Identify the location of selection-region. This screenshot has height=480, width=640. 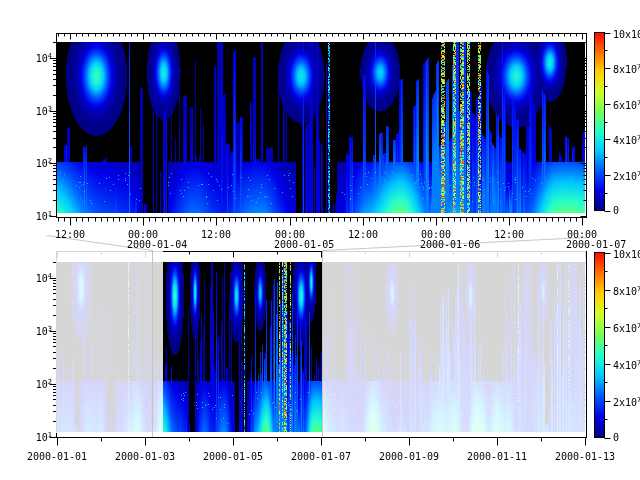
(238, 344).